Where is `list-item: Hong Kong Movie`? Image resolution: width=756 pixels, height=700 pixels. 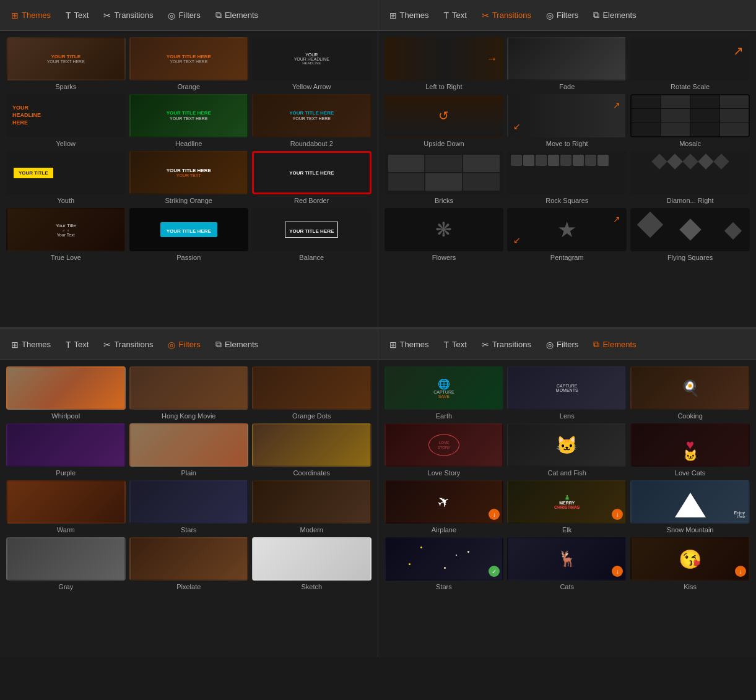 list-item: Hong Kong Movie is located at coordinates (189, 393).